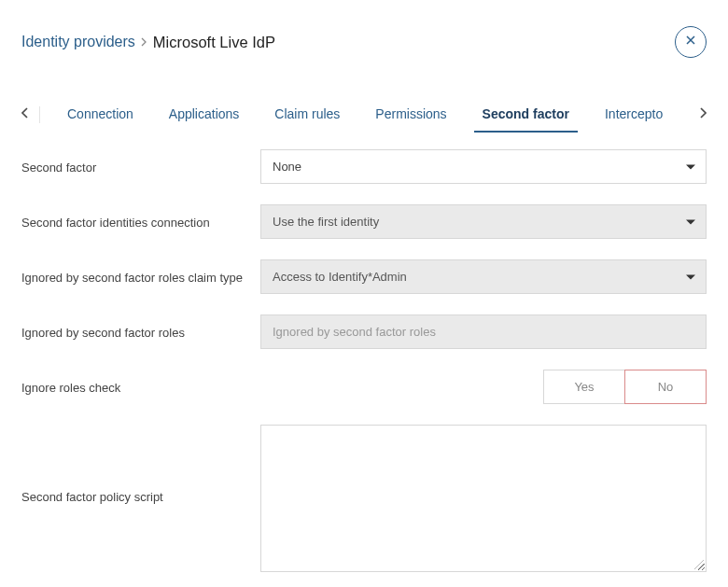 The image size is (728, 587). What do you see at coordinates (483, 276) in the screenshot?
I see `ignored-roles-claim-type-select: Access to Identify*Admin` at bounding box center [483, 276].